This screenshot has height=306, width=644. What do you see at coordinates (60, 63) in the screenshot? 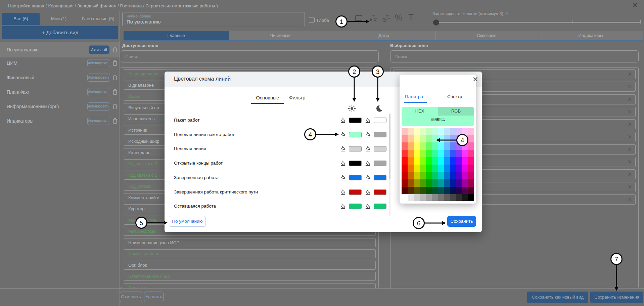
I see `view-list-item: ЦИМАктивировать` at bounding box center [60, 63].